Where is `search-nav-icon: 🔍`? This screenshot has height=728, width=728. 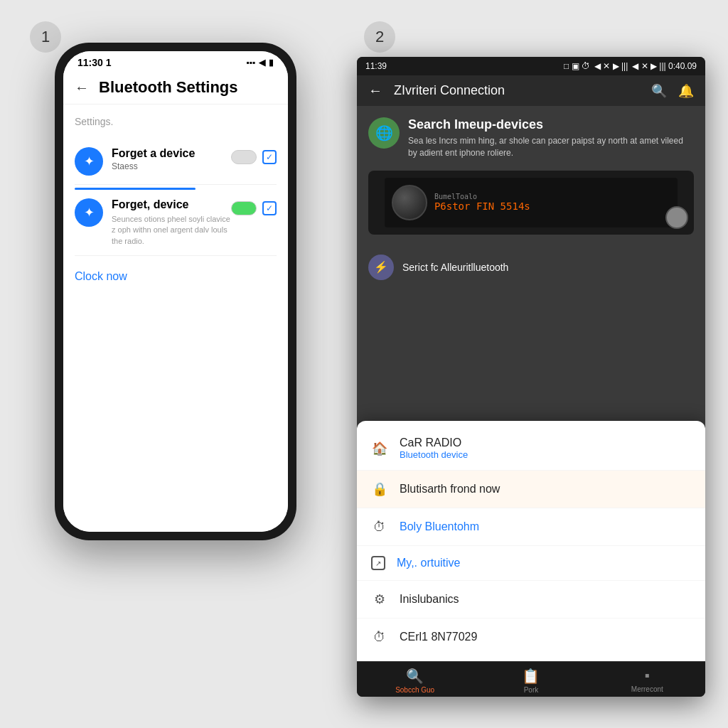
search-nav-icon: 🔍 is located at coordinates (415, 676).